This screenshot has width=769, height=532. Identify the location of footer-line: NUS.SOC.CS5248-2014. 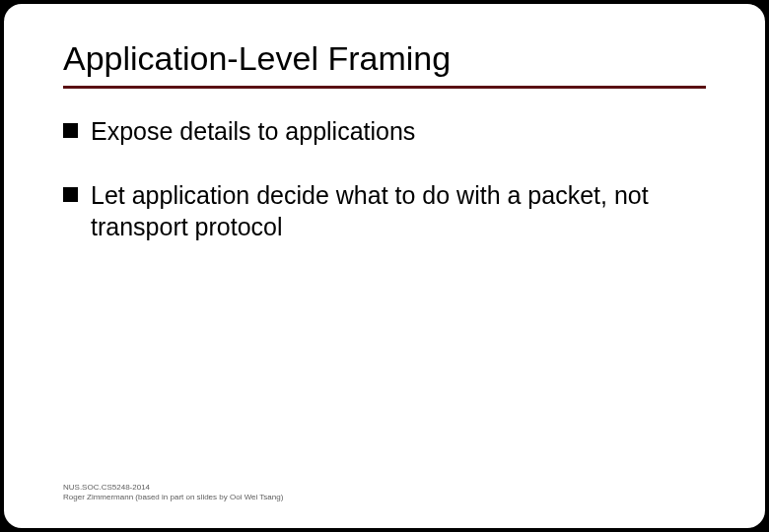
(174, 488).